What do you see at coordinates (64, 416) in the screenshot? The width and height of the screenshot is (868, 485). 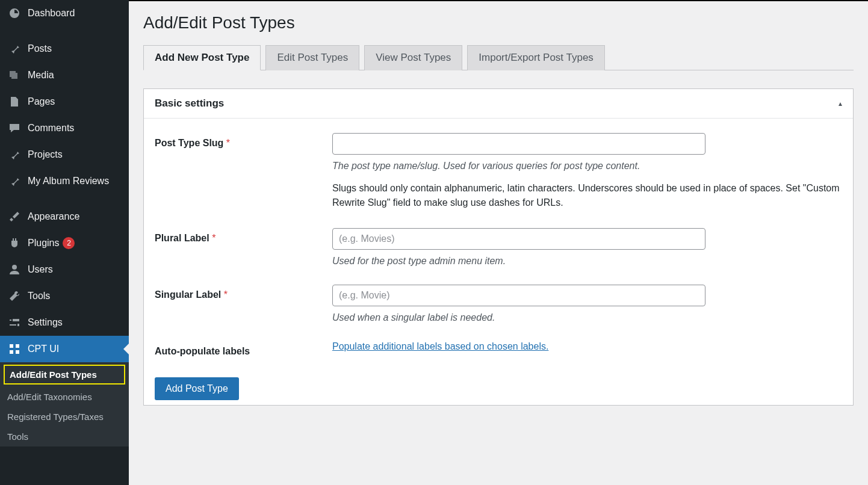 I see `submenu-registered-types: Registered Types/Taxes` at bounding box center [64, 416].